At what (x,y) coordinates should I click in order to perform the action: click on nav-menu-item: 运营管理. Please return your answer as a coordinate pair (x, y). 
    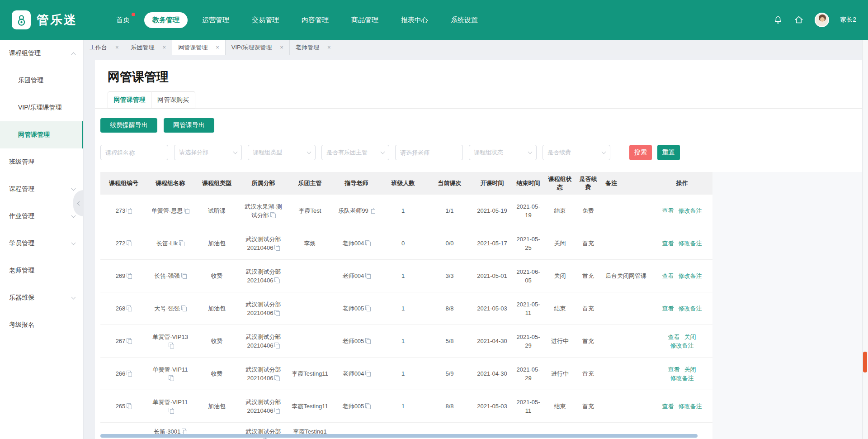
    Looking at the image, I should click on (216, 20).